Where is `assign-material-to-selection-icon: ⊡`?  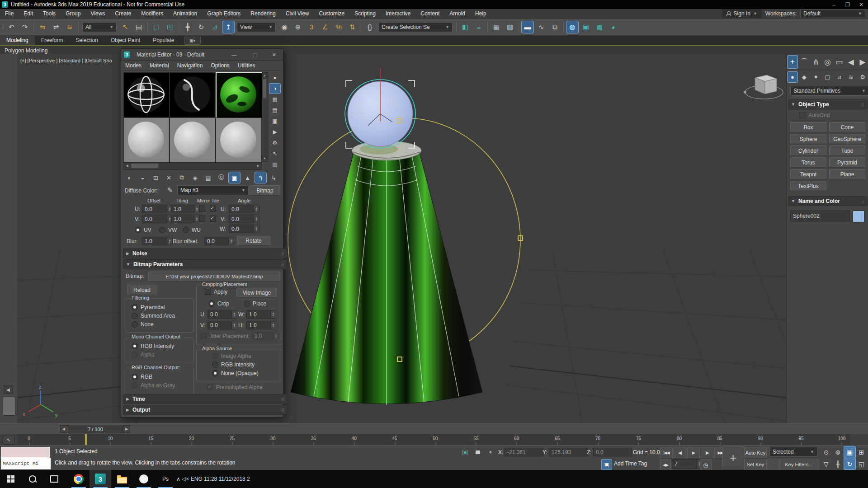
assign-material-to-selection-icon: ⊡ is located at coordinates (156, 178).